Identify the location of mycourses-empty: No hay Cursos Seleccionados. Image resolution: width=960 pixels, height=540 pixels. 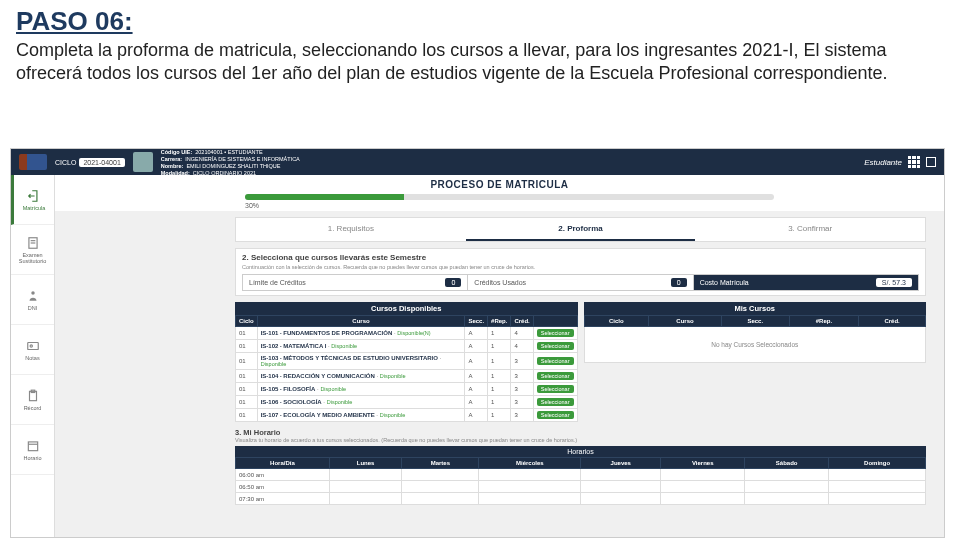
(756, 345).